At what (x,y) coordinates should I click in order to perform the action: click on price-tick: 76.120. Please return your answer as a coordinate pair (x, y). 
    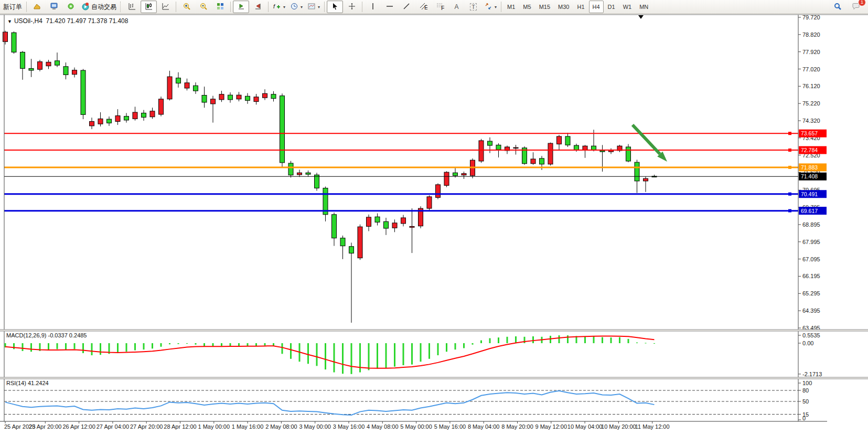
    Looking at the image, I should click on (811, 86).